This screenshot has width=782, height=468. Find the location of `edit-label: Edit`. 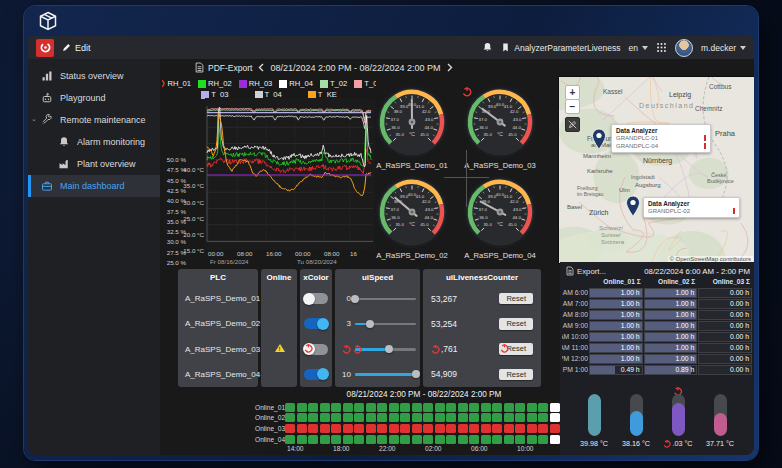

edit-label: Edit is located at coordinates (83, 48).